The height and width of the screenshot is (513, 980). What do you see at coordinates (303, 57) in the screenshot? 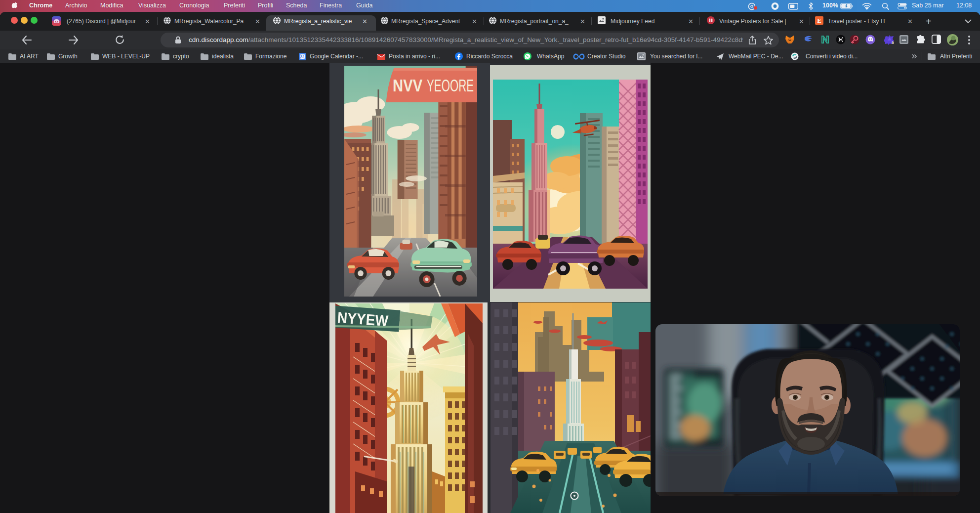
I see `svg-text: 31` at bounding box center [303, 57].